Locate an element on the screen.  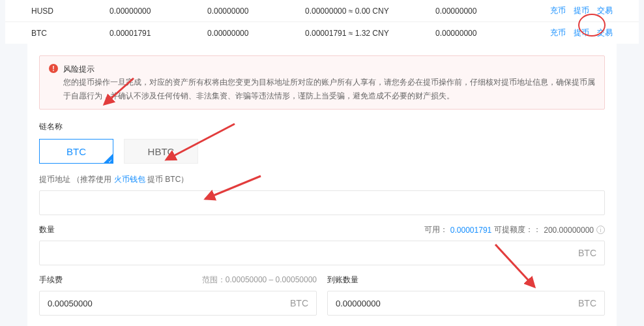
fee-label: 手续费 is located at coordinates (51, 280).